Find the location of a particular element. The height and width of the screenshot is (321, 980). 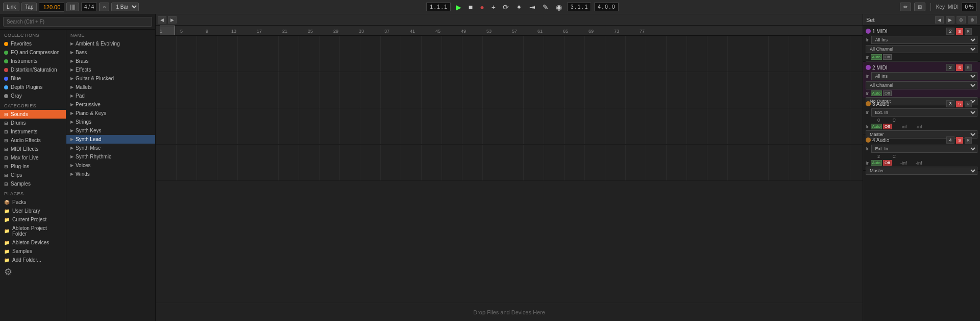

browser-item-voices: ▶ Voices is located at coordinates (111, 166).